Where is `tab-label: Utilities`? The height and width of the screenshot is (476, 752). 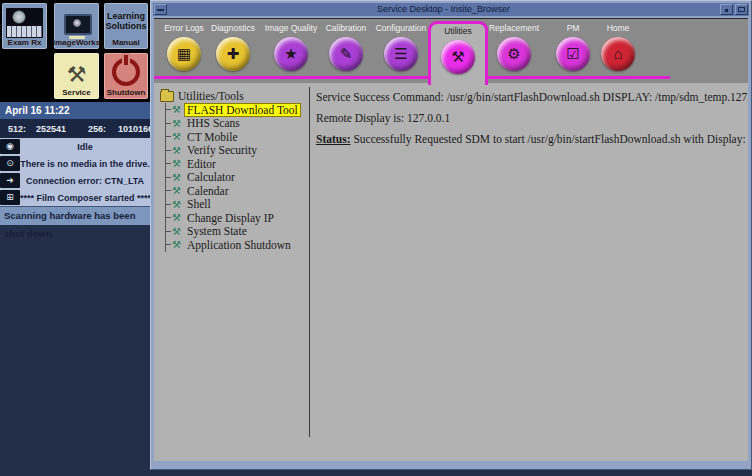
tab-label: Utilities is located at coordinates (458, 31).